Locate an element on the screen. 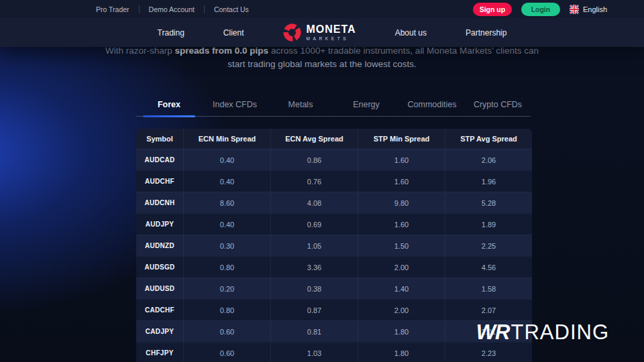 This screenshot has width=644, height=362. table-row: CADJPY0.600.811.802.01 is located at coordinates (334, 331).